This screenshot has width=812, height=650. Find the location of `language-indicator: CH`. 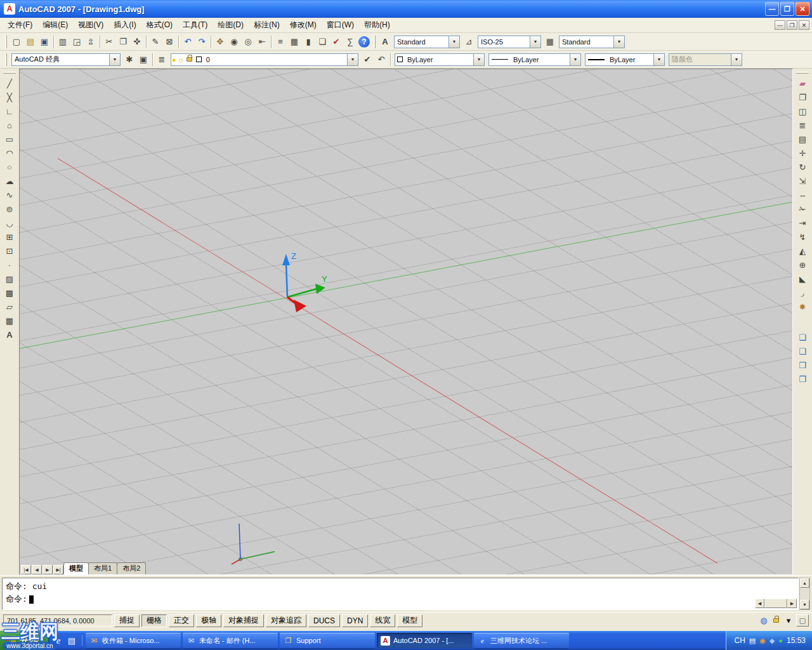

language-indicator: CH is located at coordinates (740, 640).